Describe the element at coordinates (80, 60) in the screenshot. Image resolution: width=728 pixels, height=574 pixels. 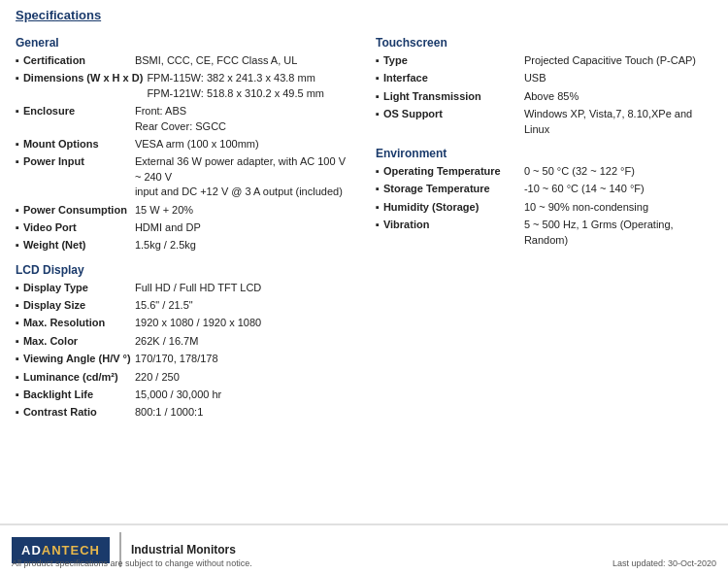
I see `spec-label: Certification` at that location.